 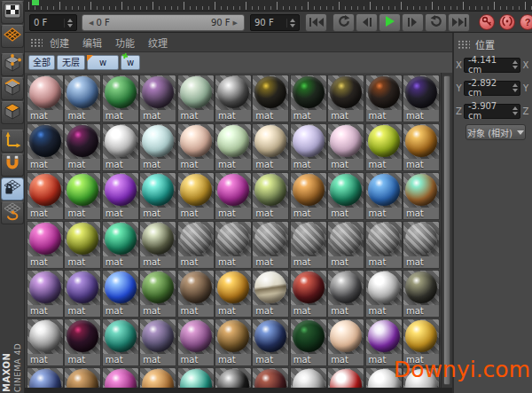 I want to click on help-button: ?, so click(x=526, y=22).